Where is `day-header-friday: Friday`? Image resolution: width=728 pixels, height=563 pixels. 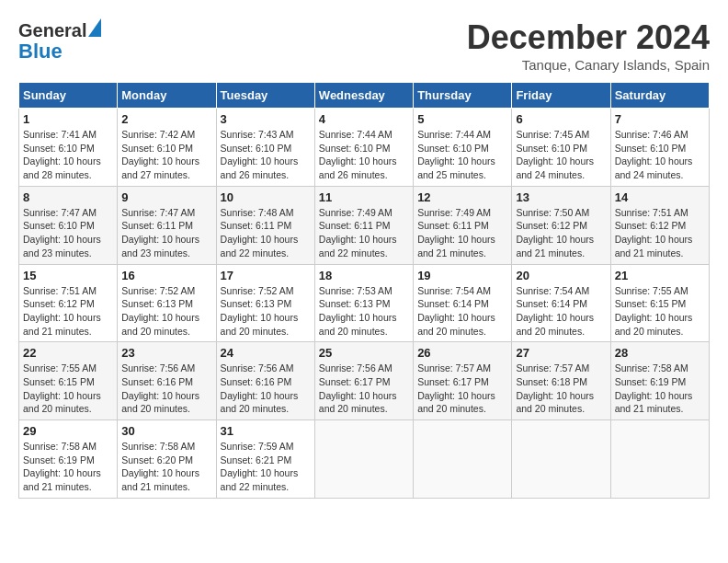
day-header-friday: Friday is located at coordinates (561, 96).